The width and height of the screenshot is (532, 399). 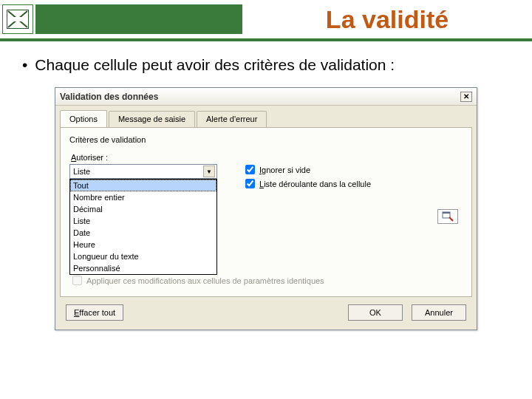 I want to click on close-icon: ✕, so click(x=466, y=96).